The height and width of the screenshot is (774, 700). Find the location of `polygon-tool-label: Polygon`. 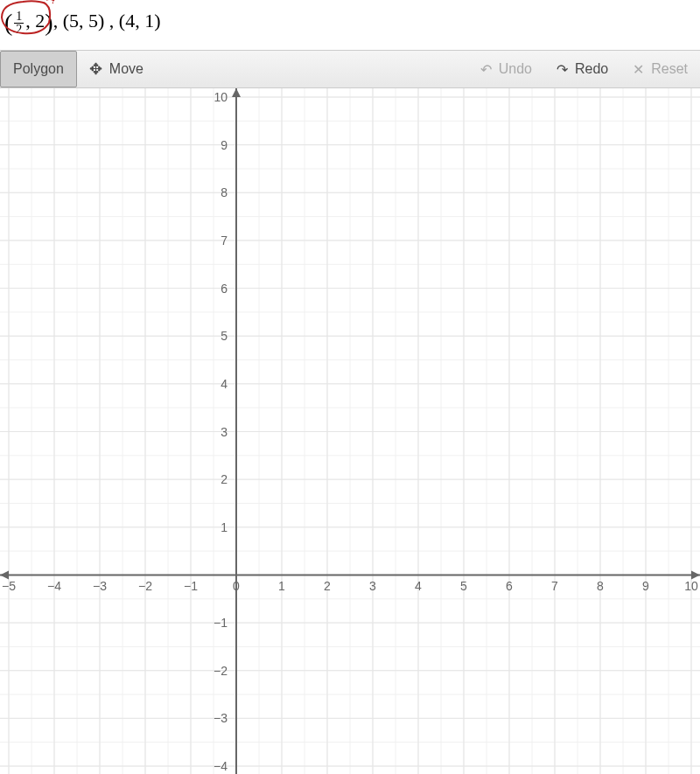

polygon-tool-label: Polygon is located at coordinates (38, 69).